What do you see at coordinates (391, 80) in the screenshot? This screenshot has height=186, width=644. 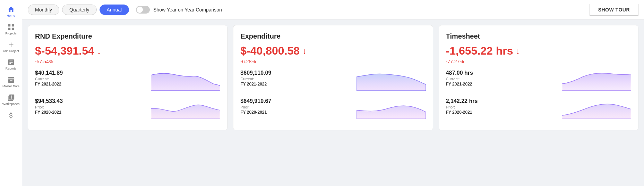 I see `current-chart-exp` at bounding box center [391, 80].